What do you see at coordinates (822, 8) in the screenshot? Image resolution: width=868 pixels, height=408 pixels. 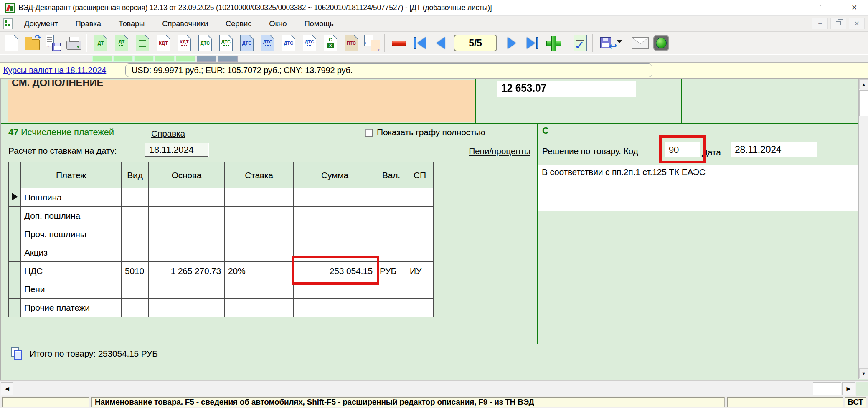 I see `maximize-button` at bounding box center [822, 8].